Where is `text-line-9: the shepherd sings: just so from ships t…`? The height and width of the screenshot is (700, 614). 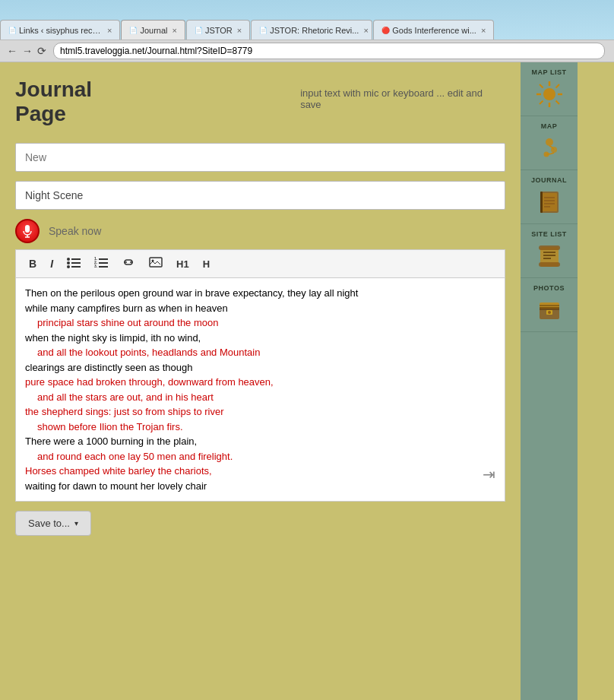
text-line-9: the shepherd sings: just so from ships t… is located at coordinates (260, 412).